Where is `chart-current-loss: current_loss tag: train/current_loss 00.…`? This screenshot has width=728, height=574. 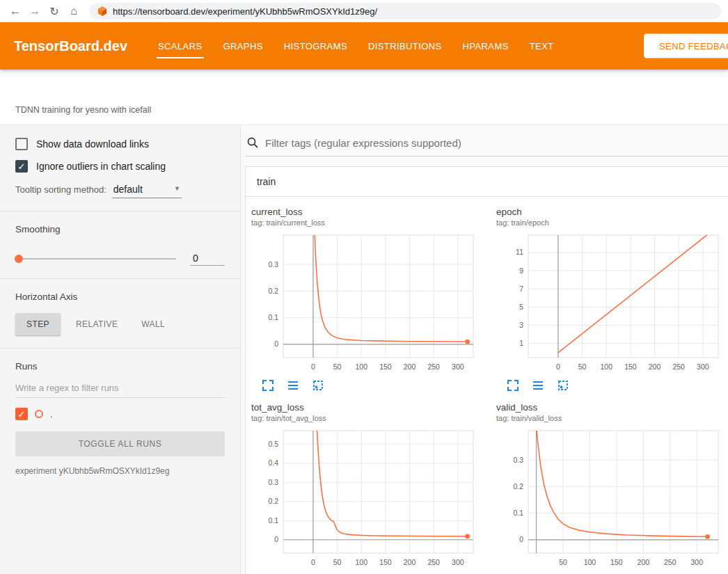 chart-current-loss: current_loss tag: train/current_loss 00.… is located at coordinates (366, 299).